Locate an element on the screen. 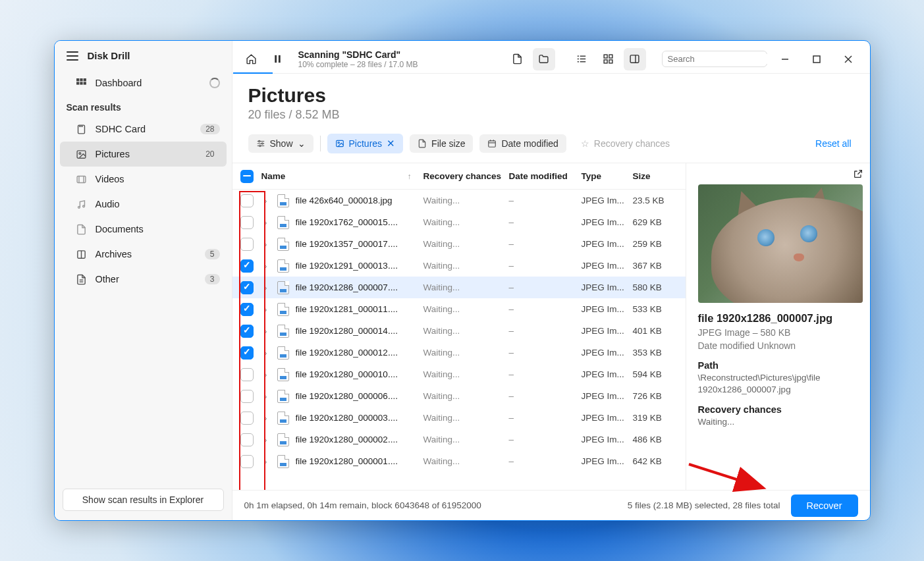 The width and height of the screenshot is (924, 561). filter-date-chip: Date modified is located at coordinates (523, 144).